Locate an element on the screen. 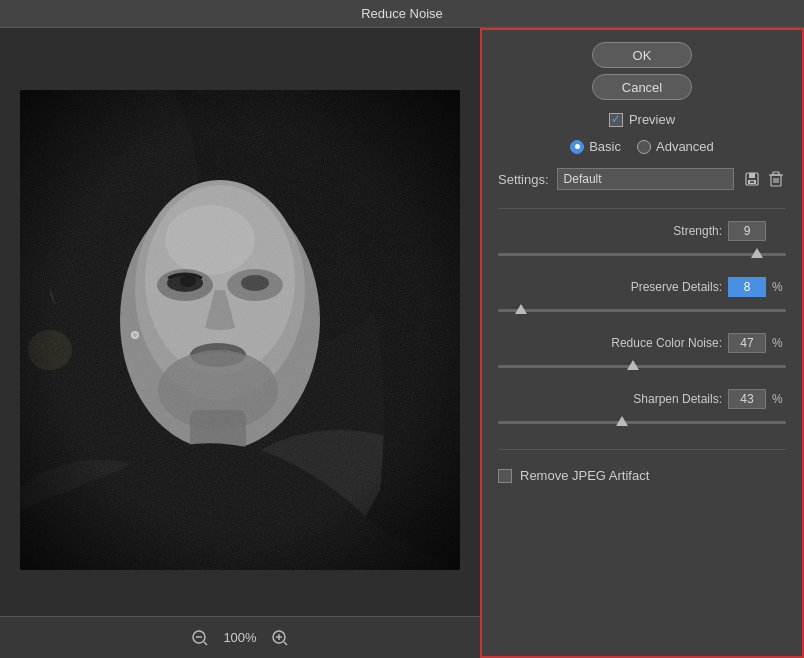 This screenshot has width=804, height=658. zoom-in-button is located at coordinates (280, 638).